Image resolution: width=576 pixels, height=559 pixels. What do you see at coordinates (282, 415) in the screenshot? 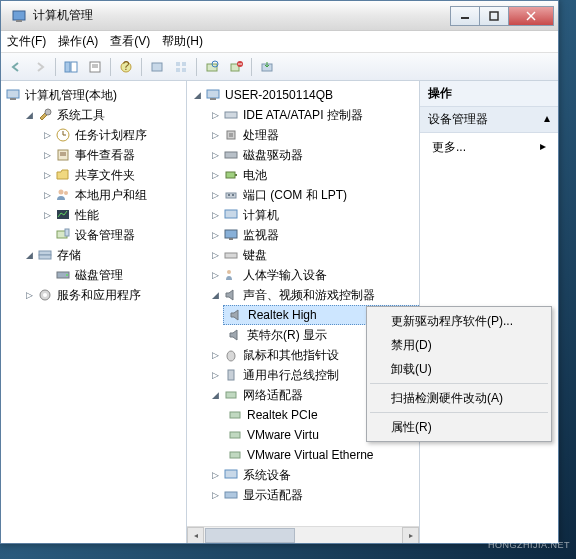
I see `tree-label: Realtek PCIe` at bounding box center [282, 415].